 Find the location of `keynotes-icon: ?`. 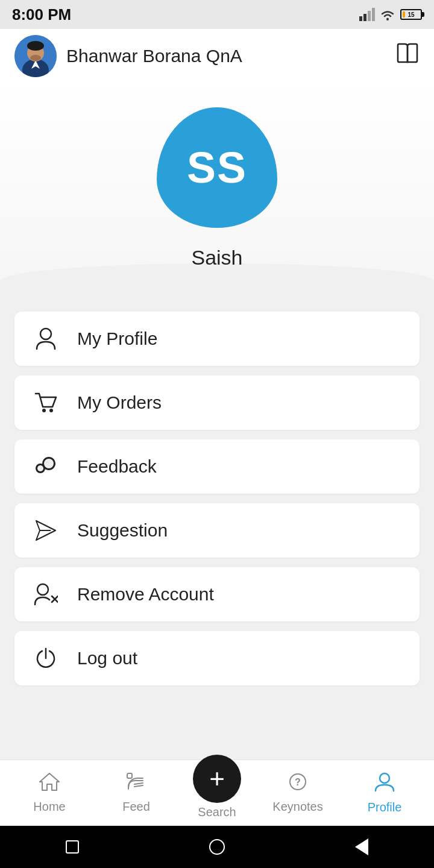

keynotes-icon: ? is located at coordinates (298, 784).